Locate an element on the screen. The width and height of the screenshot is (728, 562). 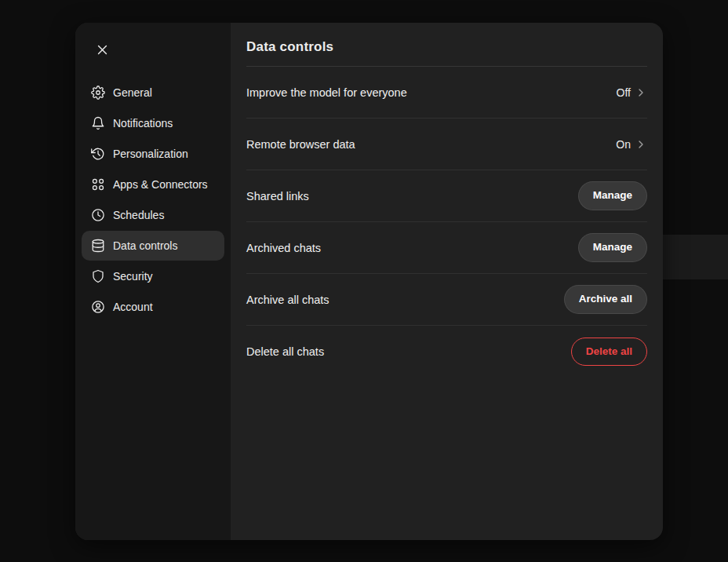
manage-archived-chats-button: Manage is located at coordinates (613, 247).